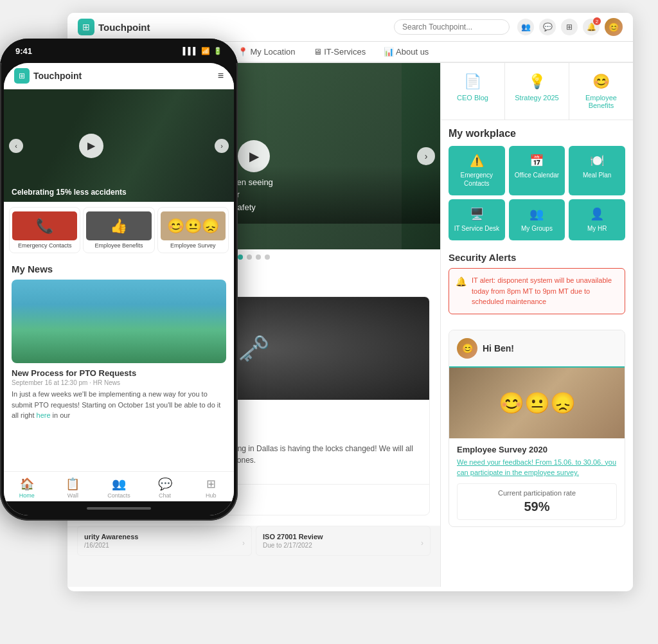 The width and height of the screenshot is (658, 644). Describe the element at coordinates (164, 496) in the screenshot. I see `chat-nav-label: Chat` at that location.